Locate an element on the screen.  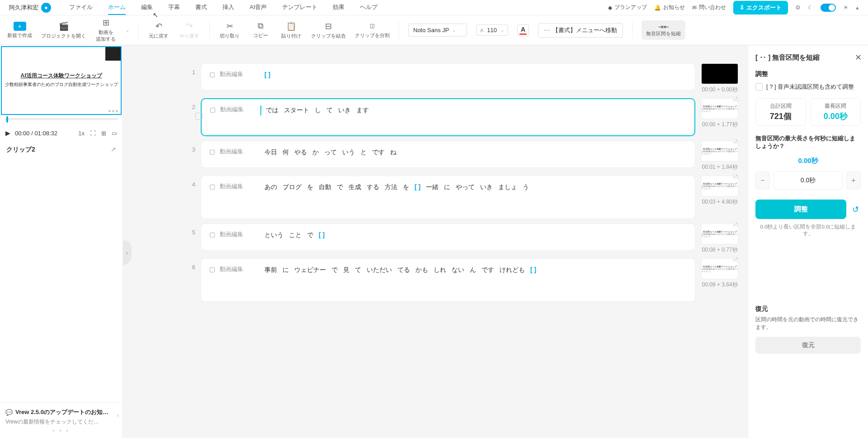
word-token: ん is located at coordinates (473, 270).